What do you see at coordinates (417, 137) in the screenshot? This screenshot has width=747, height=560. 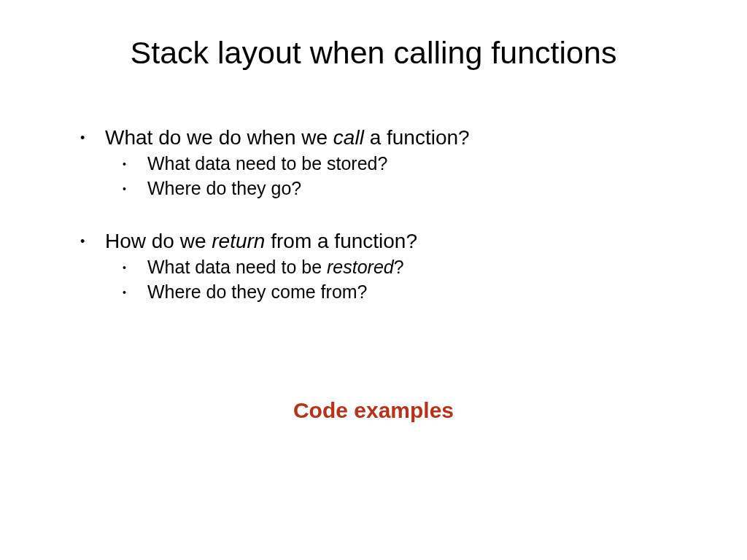 I see `text-fragment: a function?` at bounding box center [417, 137].